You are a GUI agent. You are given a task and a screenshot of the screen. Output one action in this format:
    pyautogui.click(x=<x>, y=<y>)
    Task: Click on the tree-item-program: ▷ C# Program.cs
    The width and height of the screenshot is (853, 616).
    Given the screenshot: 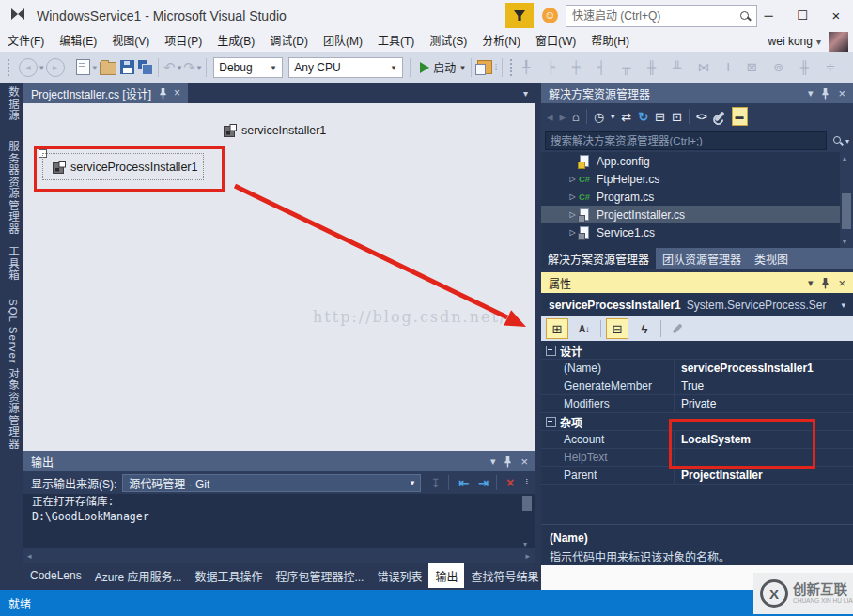 What is the action you would take?
    pyautogui.click(x=690, y=197)
    